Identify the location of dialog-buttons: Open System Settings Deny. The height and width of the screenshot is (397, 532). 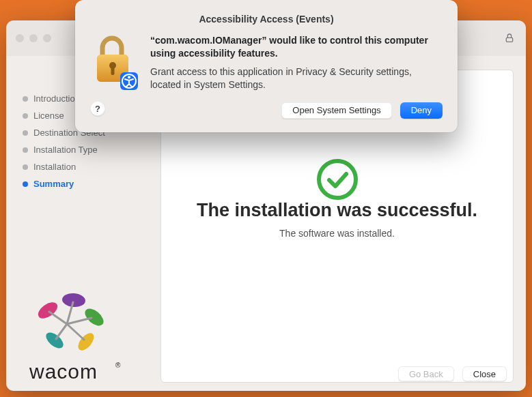
(296, 111).